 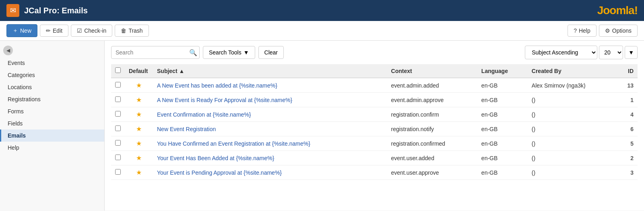 I want to click on search-input-wrap: 🔍, so click(x=155, y=52).